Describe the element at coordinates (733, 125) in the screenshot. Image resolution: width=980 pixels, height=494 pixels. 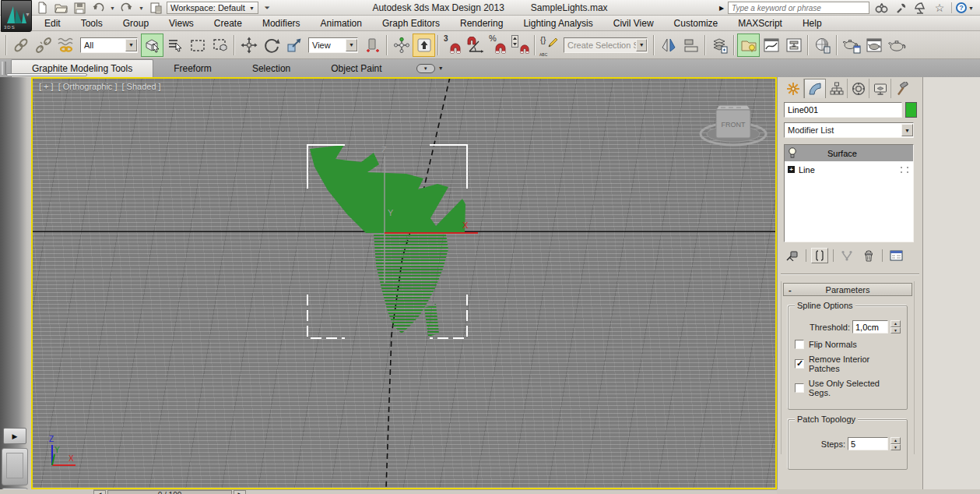
I see `viewcube: FRONT` at that location.